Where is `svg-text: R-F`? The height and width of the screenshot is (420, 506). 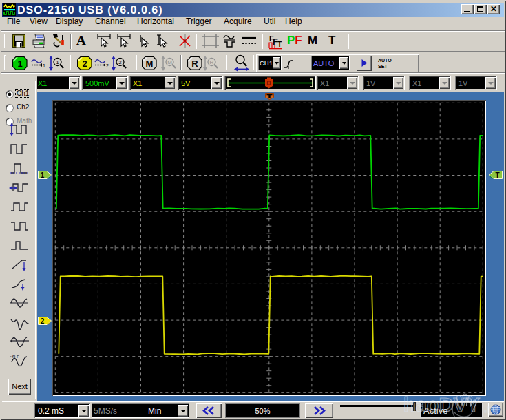 svg-text: R-F is located at coordinates (16, 357).